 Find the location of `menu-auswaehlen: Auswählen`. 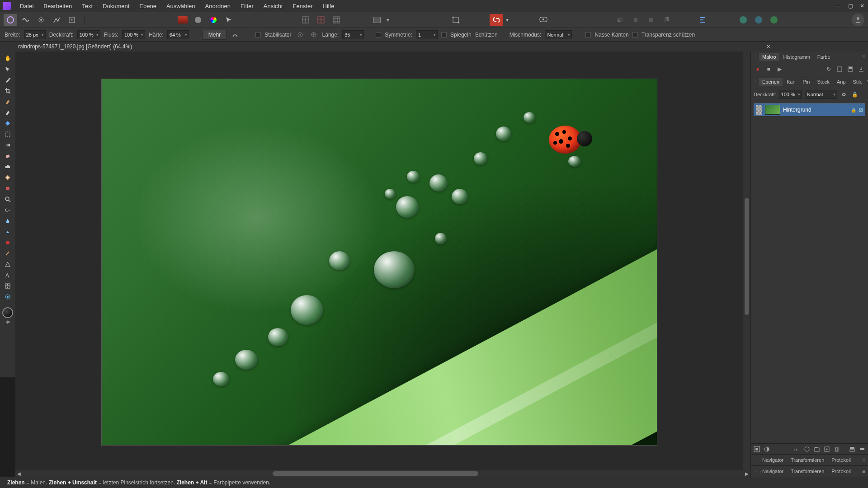

menu-auswaehlen: Auswählen is located at coordinates (181, 6).